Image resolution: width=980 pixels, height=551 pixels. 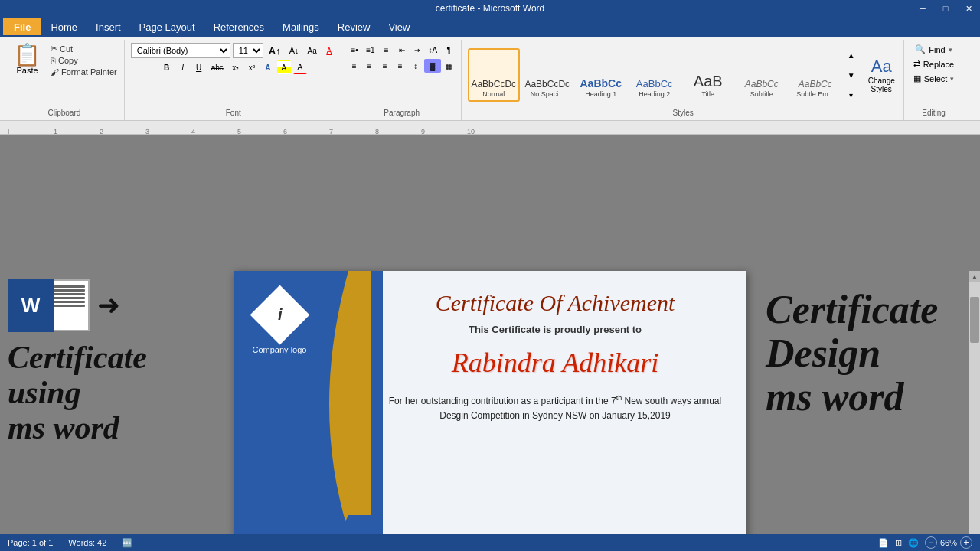 What do you see at coordinates (490, 128) in the screenshot?
I see `ruler: | 1 2 3 4 5 6 7 8 9 10` at bounding box center [490, 128].